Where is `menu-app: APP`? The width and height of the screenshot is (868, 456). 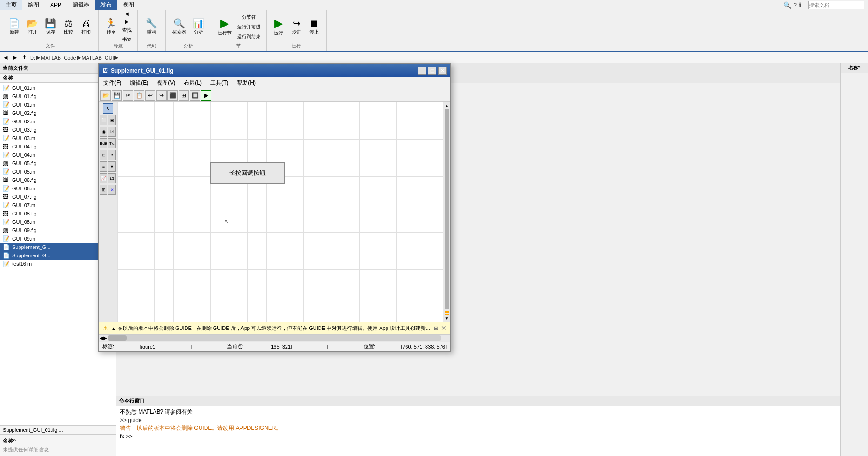
menu-app: APP is located at coordinates (56, 5).